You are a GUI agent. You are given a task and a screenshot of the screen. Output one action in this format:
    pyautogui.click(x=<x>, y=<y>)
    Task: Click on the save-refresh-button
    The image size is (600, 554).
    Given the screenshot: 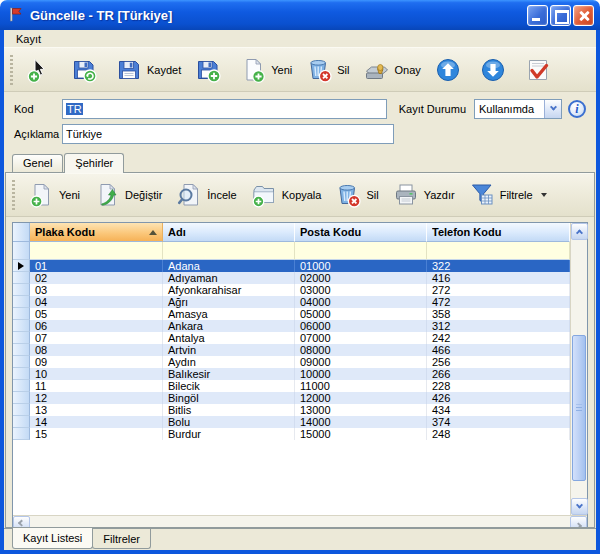 What is the action you would take?
    pyautogui.click(x=86, y=70)
    